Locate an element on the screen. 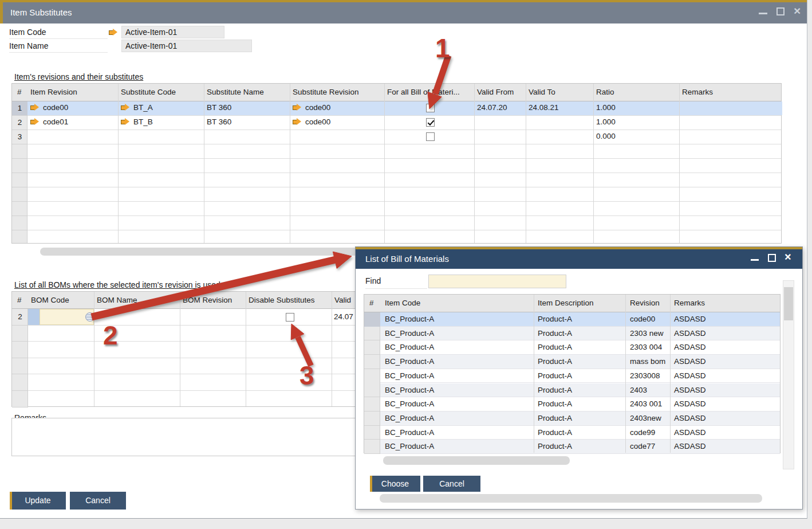 The image size is (812, 529). column-header: Item Code is located at coordinates (403, 303).